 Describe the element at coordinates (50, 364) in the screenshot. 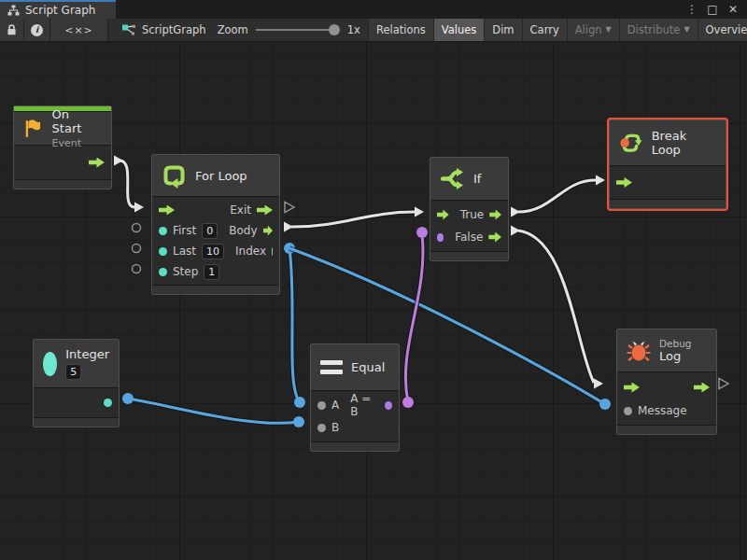

I see `integer-icon` at that location.